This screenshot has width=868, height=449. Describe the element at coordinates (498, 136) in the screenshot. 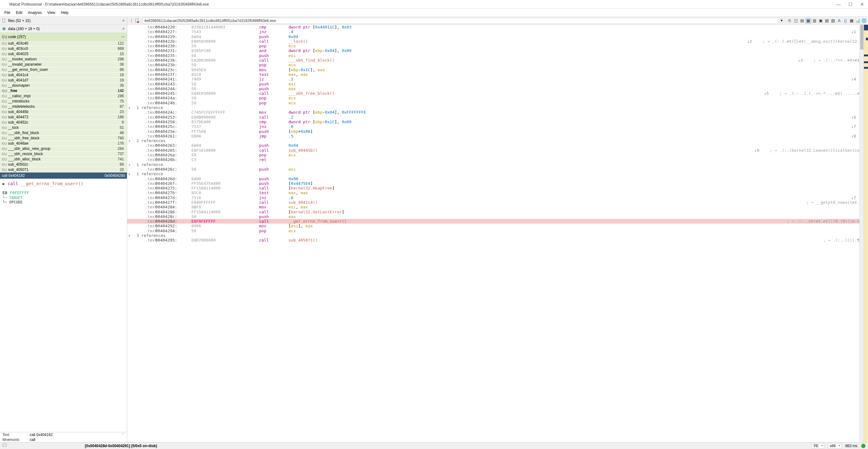

I see `disasm-row: .text00404261: EB0Ajmp.5↓8` at that location.